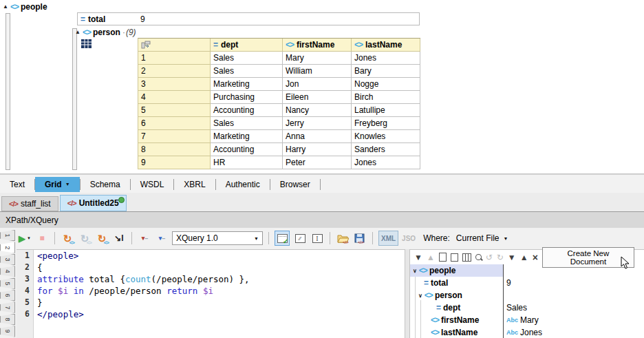 The height and width of the screenshot is (338, 644). I want to click on expression-tab-6: 6, so click(8, 295).